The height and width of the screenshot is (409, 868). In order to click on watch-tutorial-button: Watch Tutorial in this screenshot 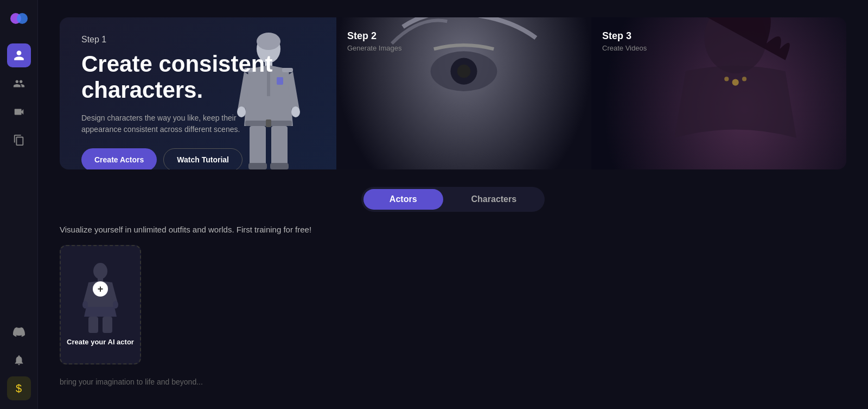, I will do `click(203, 159)`.